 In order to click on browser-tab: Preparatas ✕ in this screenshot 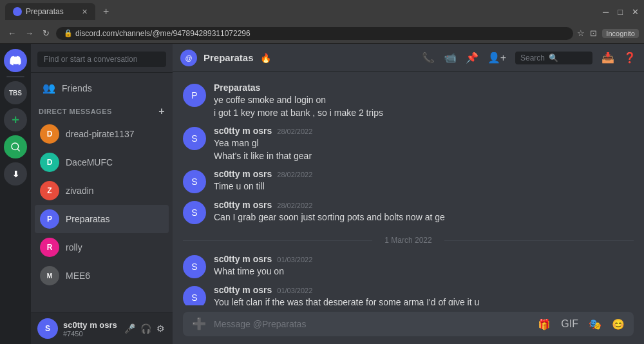, I will do `click(50, 12)`.